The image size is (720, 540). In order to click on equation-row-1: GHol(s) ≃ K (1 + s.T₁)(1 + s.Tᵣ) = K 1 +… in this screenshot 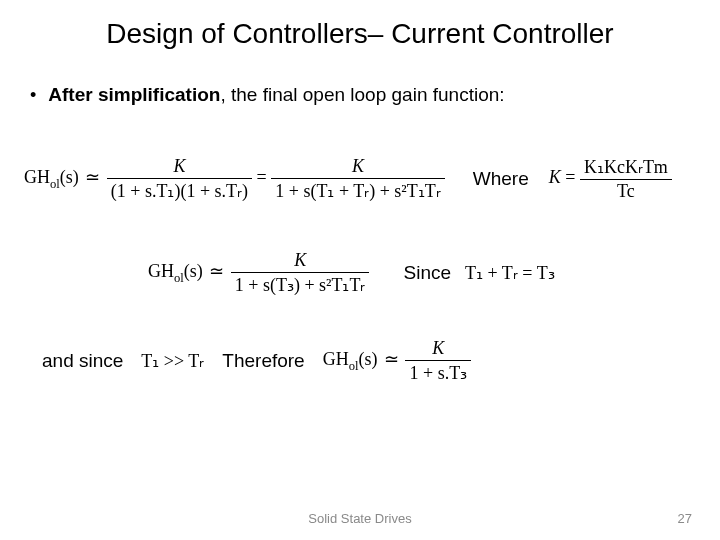, I will do `click(348, 179)`.